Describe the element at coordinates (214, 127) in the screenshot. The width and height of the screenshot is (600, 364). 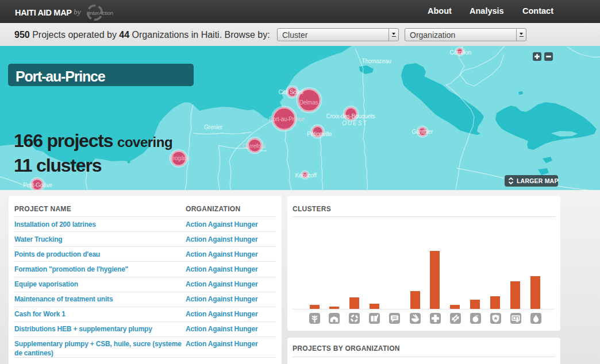
I see `svg-text: Grenier` at that location.